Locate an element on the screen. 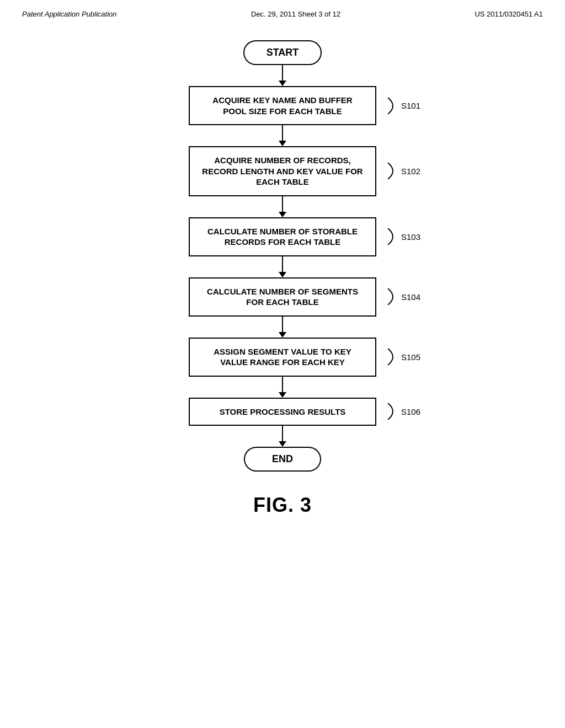 The height and width of the screenshot is (728, 565). bracket-s104 is located at coordinates (393, 297).